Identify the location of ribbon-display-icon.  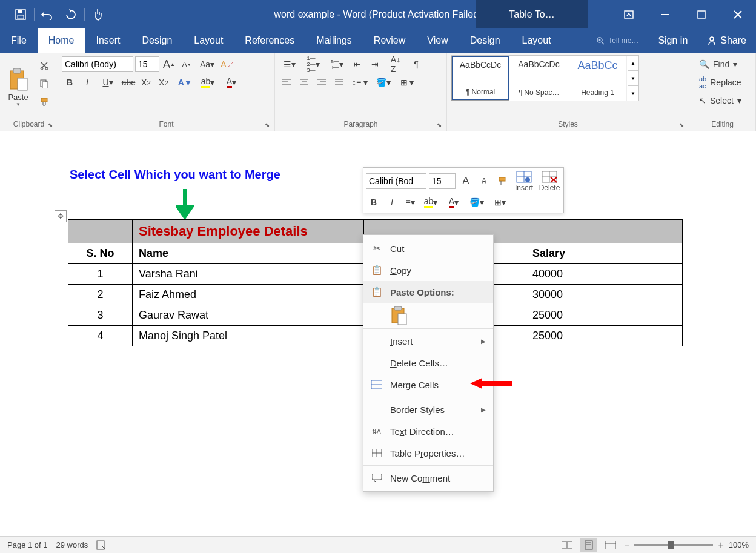
(629, 15).